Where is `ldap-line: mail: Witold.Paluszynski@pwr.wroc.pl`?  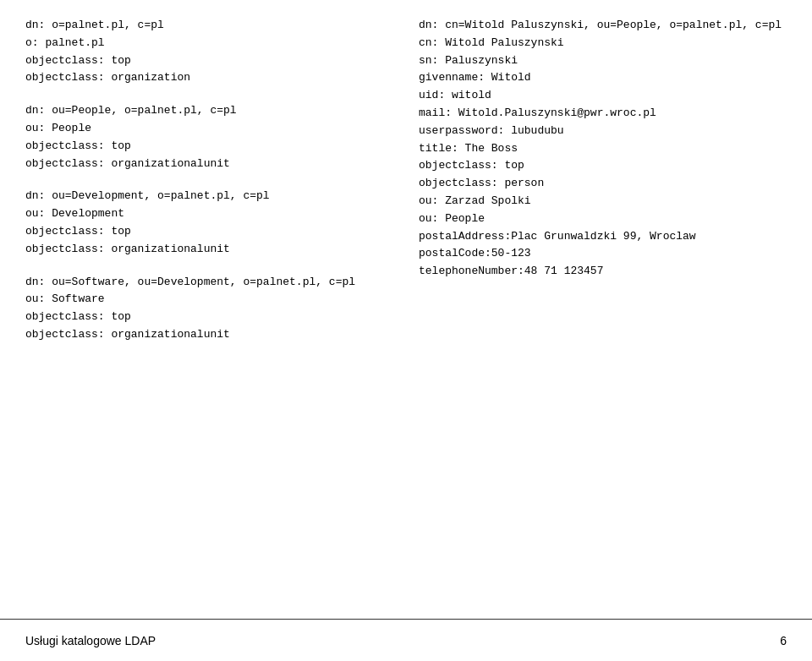
ldap-line: mail: Witold.Paluszynski@pwr.wroc.pl is located at coordinates (602, 113).